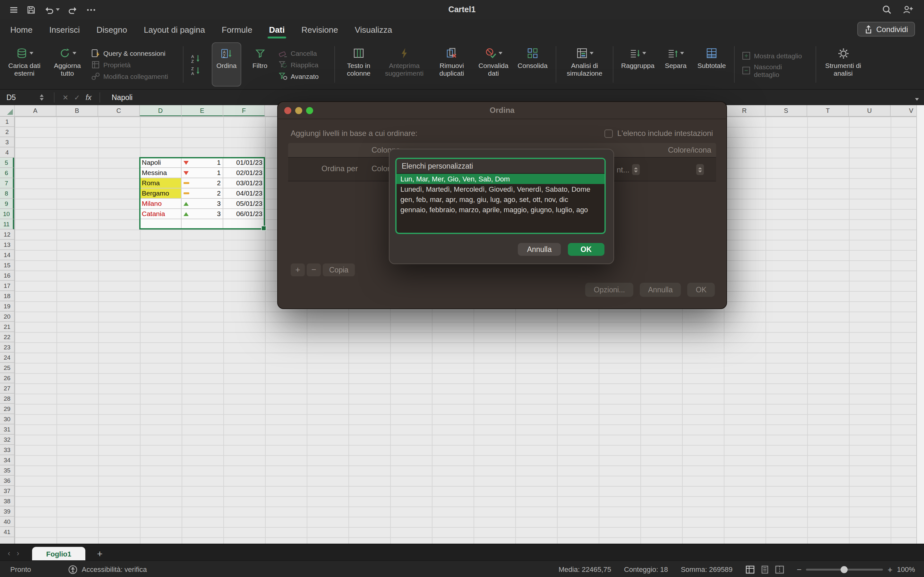 The image size is (924, 577). I want to click on cell-city: Roma, so click(161, 183).